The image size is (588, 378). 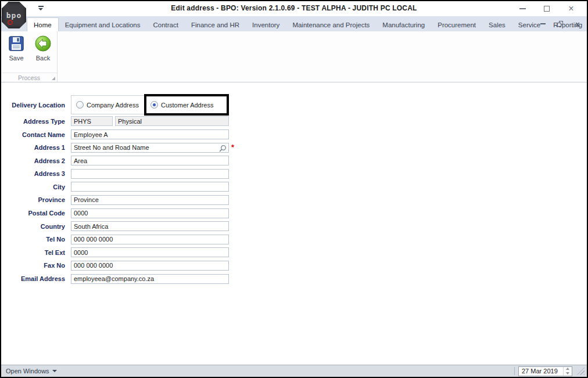 What do you see at coordinates (331, 24) in the screenshot?
I see `tab-maintenance-and-projects: Maintenance and Projects` at bounding box center [331, 24].